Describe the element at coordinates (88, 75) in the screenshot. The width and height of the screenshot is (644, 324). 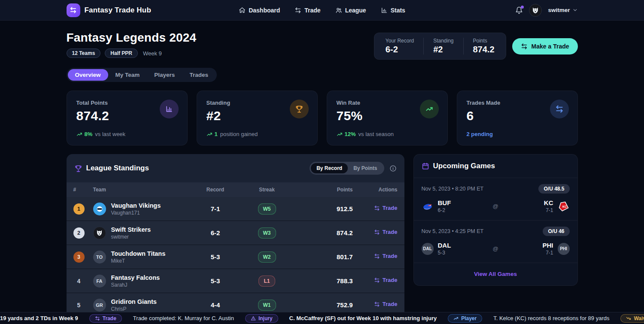
I see `tab-overview: Overview` at that location.